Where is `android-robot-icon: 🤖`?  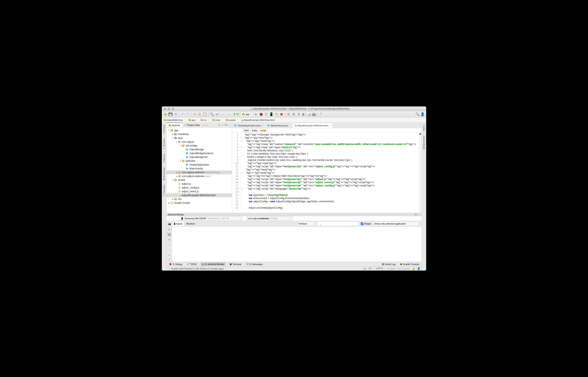
android-robot-icon: 🤖 is located at coordinates (314, 114).